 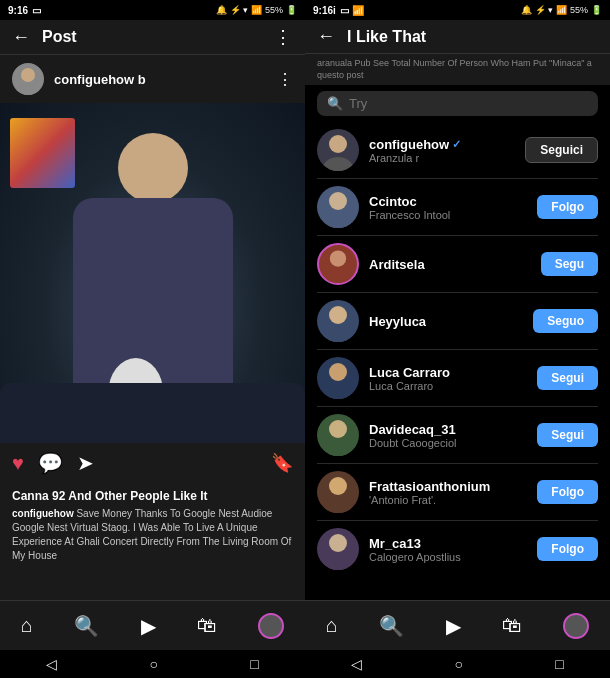 What do you see at coordinates (152, 38) in the screenshot?
I see `left-top-bar: ← Post ⋮` at bounding box center [152, 38].